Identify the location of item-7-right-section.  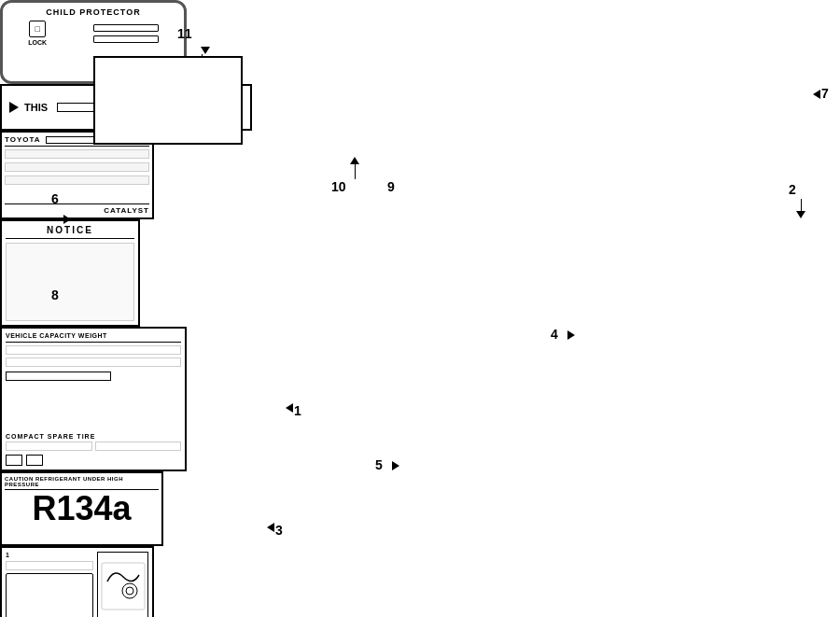
(123, 584).